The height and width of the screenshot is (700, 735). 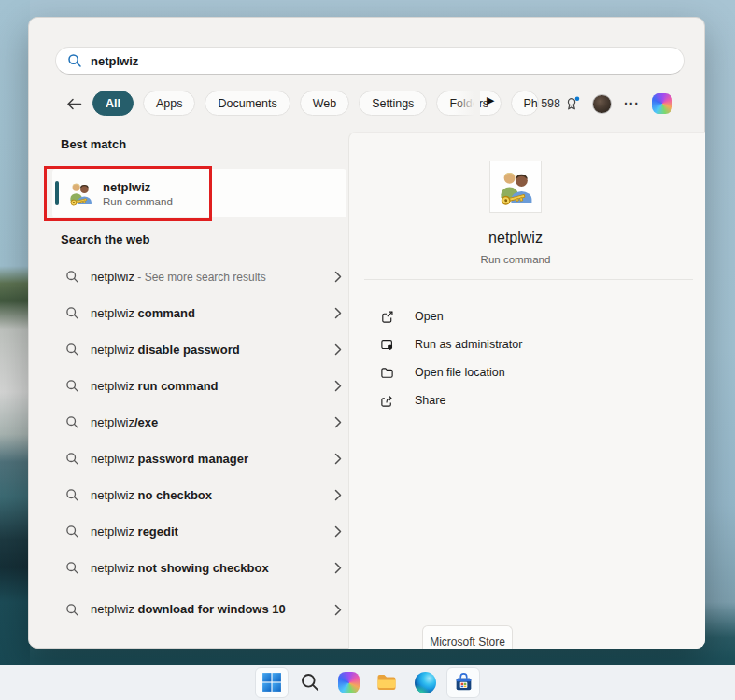 I want to click on taskbar-search-button, so click(x=310, y=683).